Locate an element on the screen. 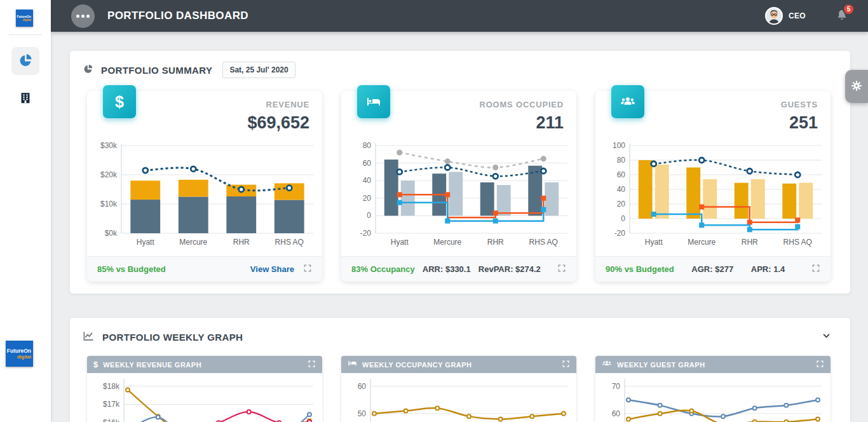  bell-icon is located at coordinates (842, 19).